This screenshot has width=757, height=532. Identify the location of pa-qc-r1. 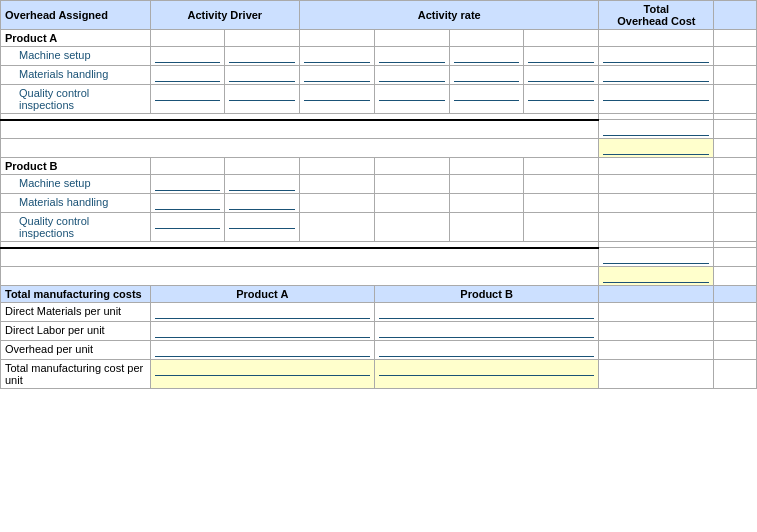
(338, 100).